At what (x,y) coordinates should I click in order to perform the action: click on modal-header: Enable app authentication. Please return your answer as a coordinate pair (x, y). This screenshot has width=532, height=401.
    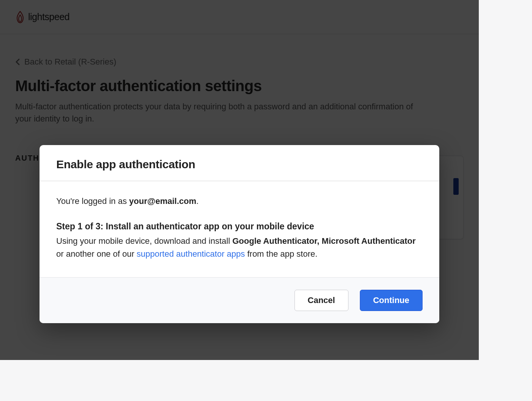
    Looking at the image, I should click on (239, 163).